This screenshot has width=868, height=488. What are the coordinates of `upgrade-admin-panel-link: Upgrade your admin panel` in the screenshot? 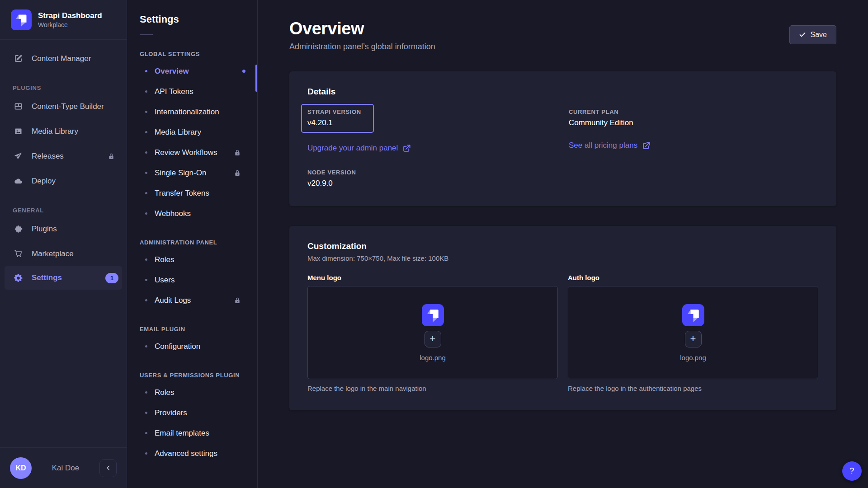 It's located at (359, 148).